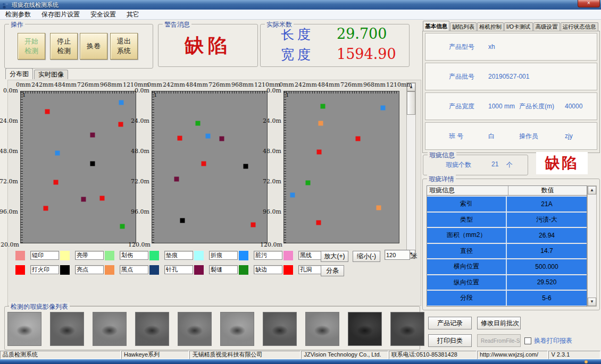 The image size is (601, 364). What do you see at coordinates (462, 106) in the screenshot?
I see `info-label: 产品宽度` at bounding box center [462, 106].